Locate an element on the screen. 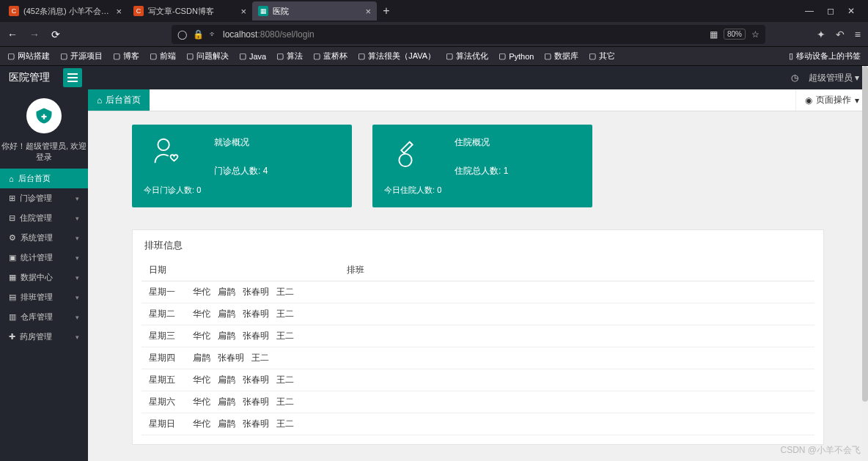 The image size is (868, 461). forward-icon: → is located at coordinates (34, 34).